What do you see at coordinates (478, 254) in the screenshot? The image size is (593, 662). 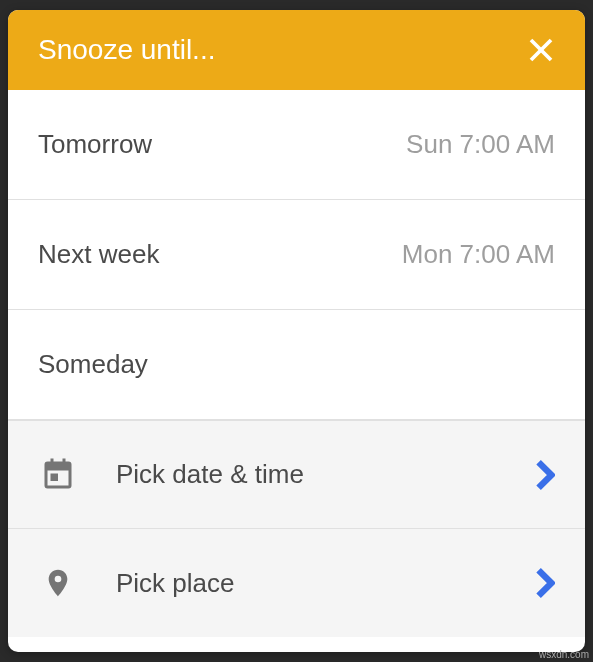 I see `option-value: Mon 7:00 AM` at bounding box center [478, 254].